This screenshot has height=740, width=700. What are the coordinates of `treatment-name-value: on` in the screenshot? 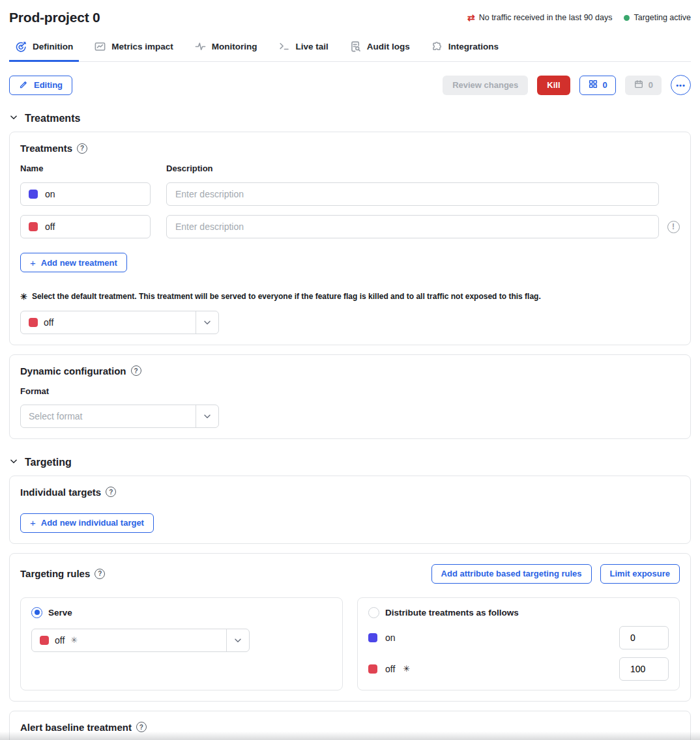 It's located at (50, 194).